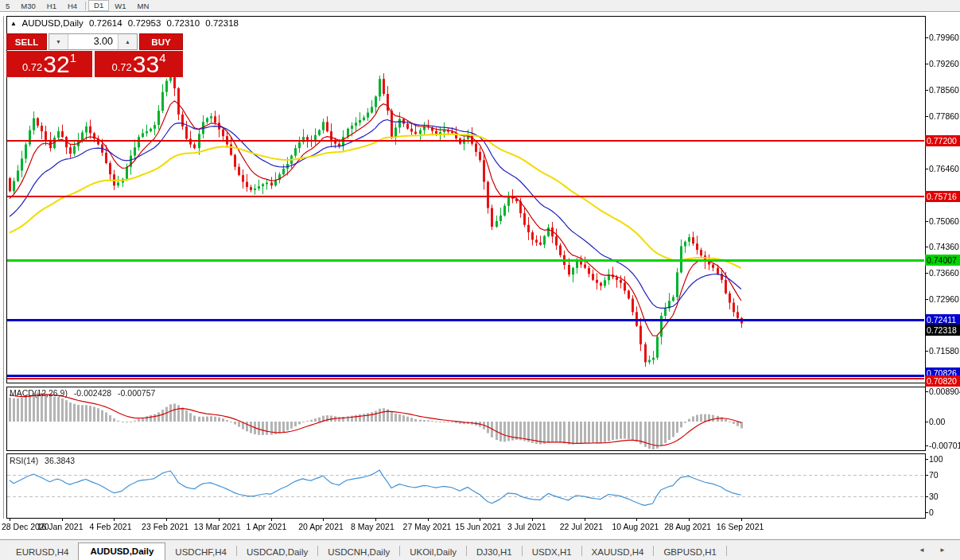 The width and height of the screenshot is (960, 560). What do you see at coordinates (945, 496) in the screenshot?
I see `rsi-axis-label: 30` at bounding box center [945, 496].